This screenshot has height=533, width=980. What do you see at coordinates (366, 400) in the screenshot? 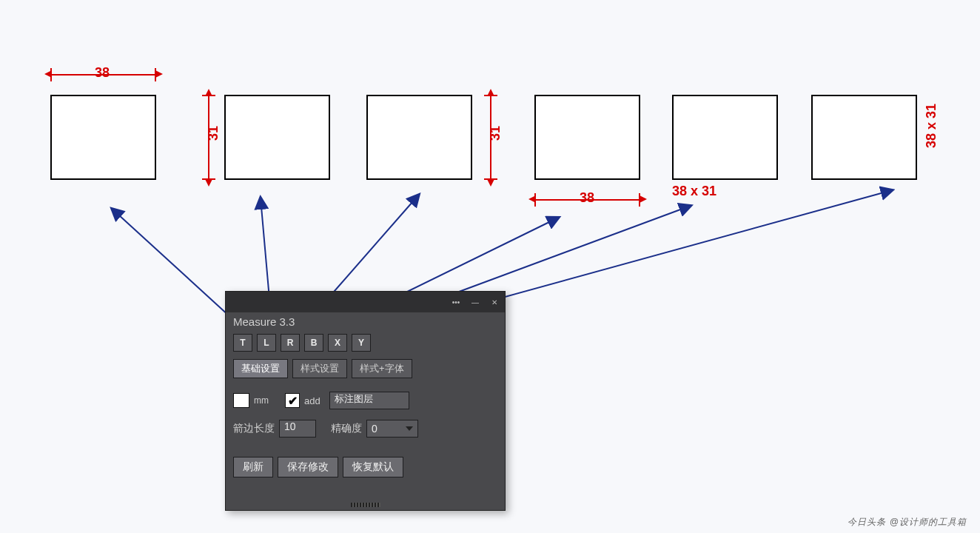
I see `unit-row: mm ✔ add 标注图层` at bounding box center [366, 400].